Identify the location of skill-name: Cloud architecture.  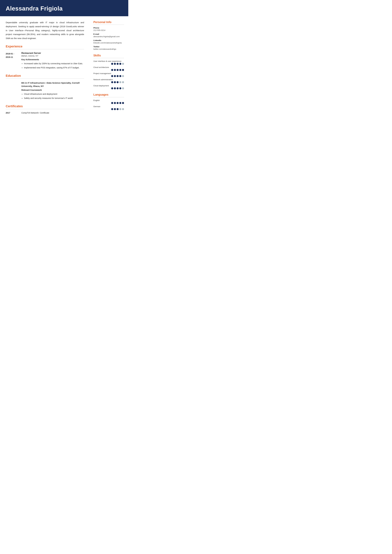
(109, 67).